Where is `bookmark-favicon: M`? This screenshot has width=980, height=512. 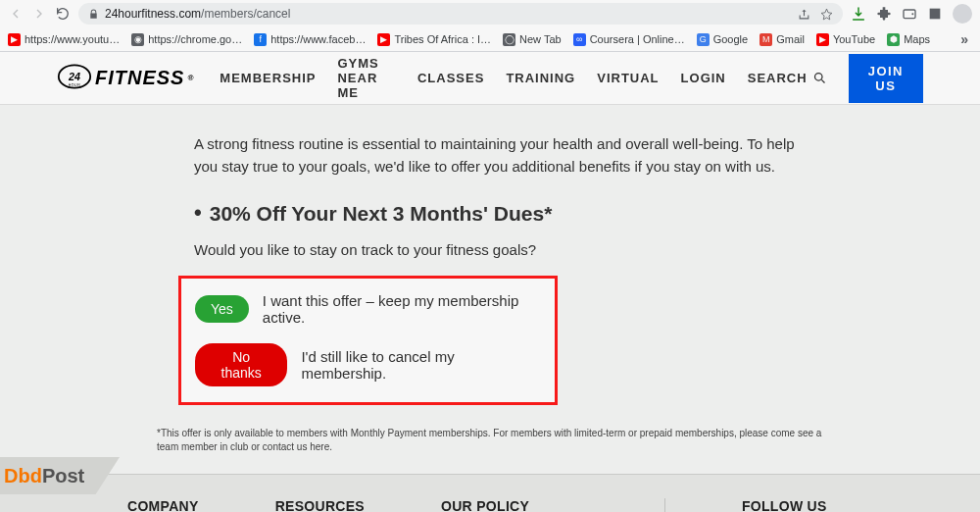 bookmark-favicon: M is located at coordinates (766, 39).